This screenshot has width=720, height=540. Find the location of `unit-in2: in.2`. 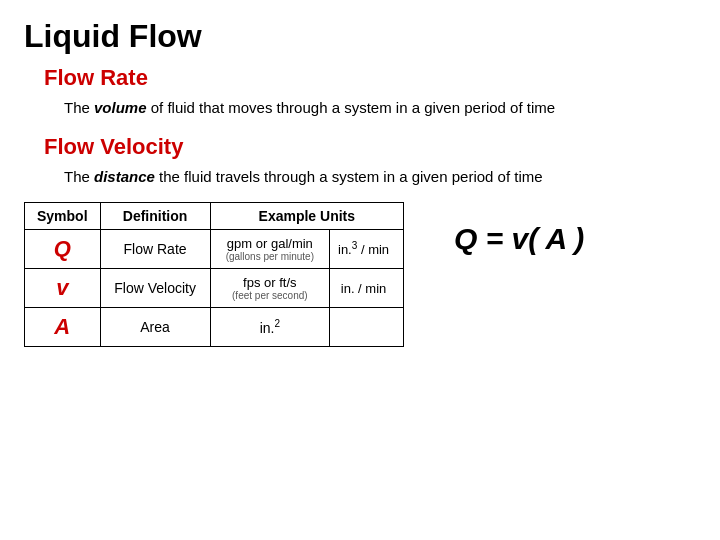

unit-in2: in.2 is located at coordinates (270, 328).